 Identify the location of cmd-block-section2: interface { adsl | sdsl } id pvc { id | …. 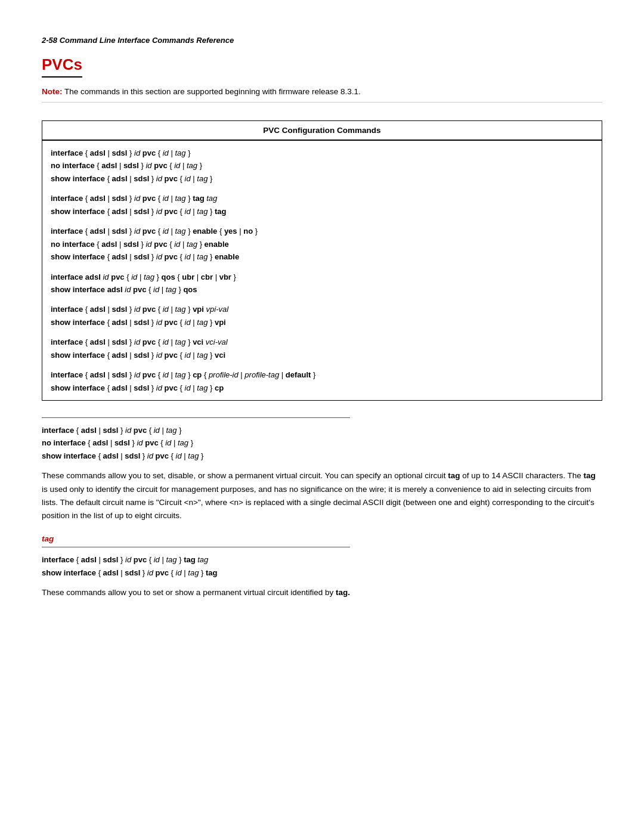
(322, 566).